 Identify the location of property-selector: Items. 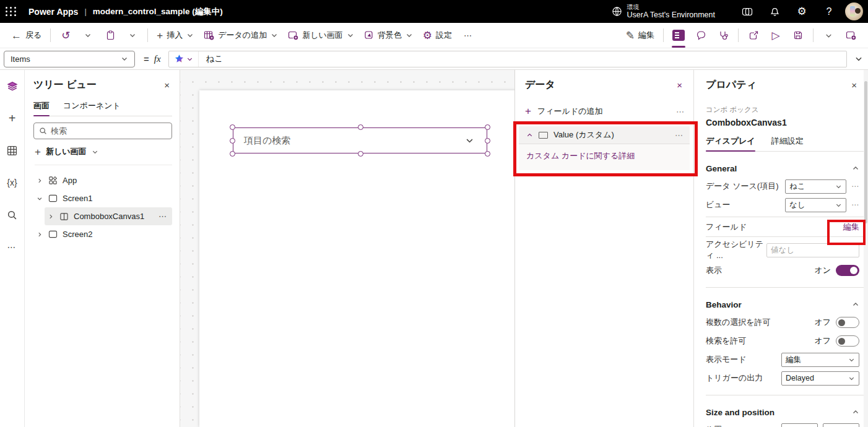
(69, 59).